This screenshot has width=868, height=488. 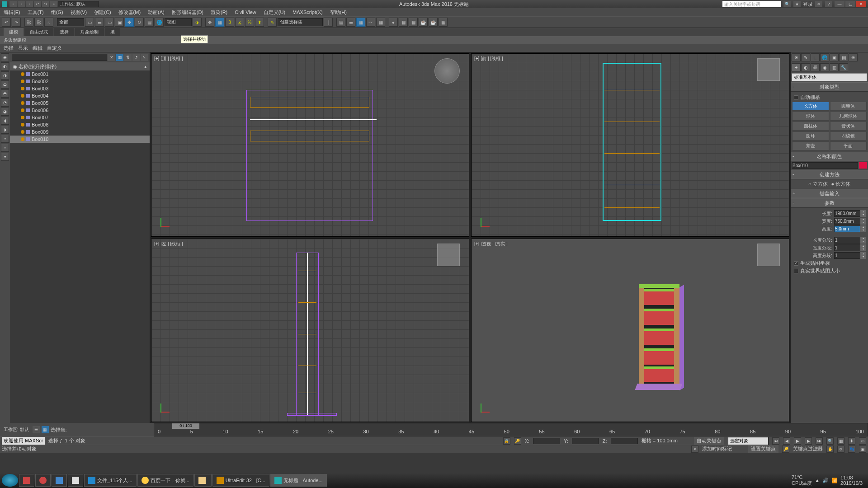 What do you see at coordinates (769, 255) in the screenshot?
I see `viewcube-persp` at bounding box center [769, 255].